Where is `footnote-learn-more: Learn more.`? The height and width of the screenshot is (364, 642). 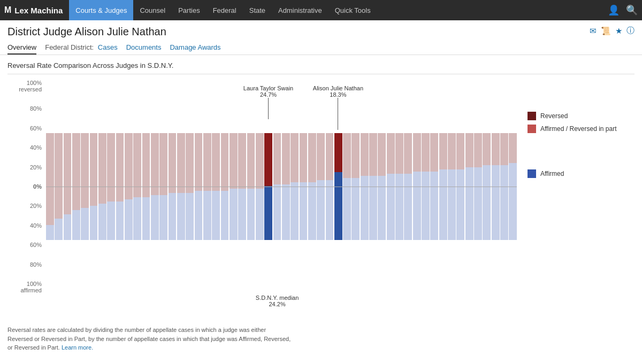
footnote-learn-more: Learn more. is located at coordinates (77, 347).